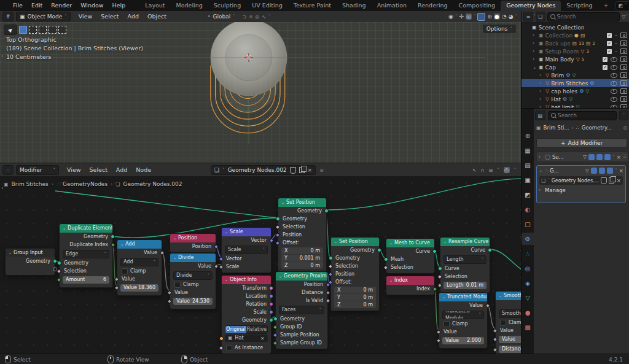 The image size is (629, 364). Describe the element at coordinates (531, 6) in the screenshot. I see `workspace-tab-geometry-nodes: Geometry Nodes` at that location.